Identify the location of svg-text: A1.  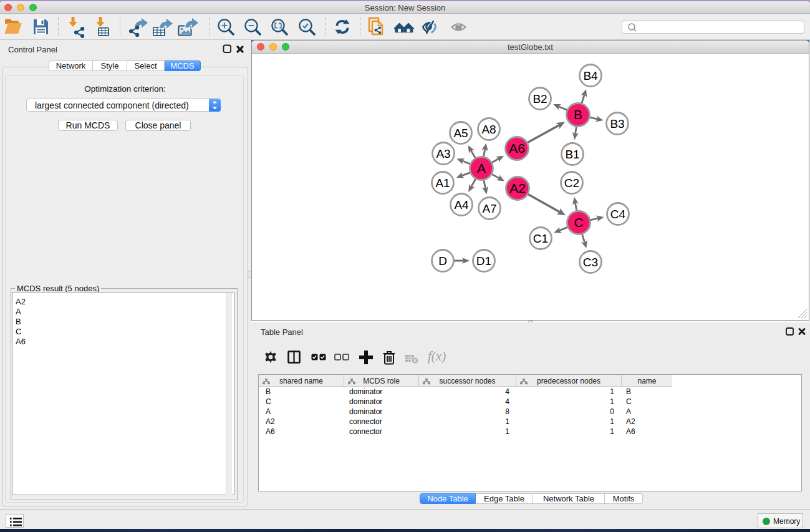
(443, 183).